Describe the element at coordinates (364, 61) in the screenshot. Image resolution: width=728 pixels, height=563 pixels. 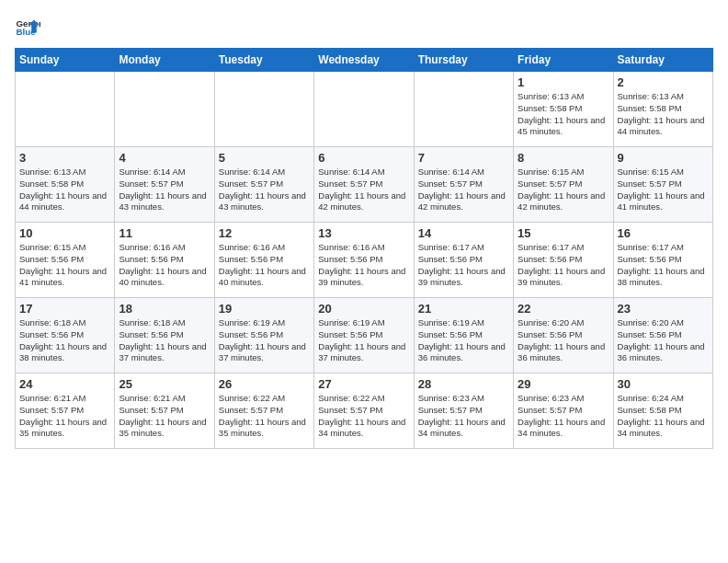
I see `calendar-header: SundayMondayTuesdayWednesdayThursdayFrid…` at that location.